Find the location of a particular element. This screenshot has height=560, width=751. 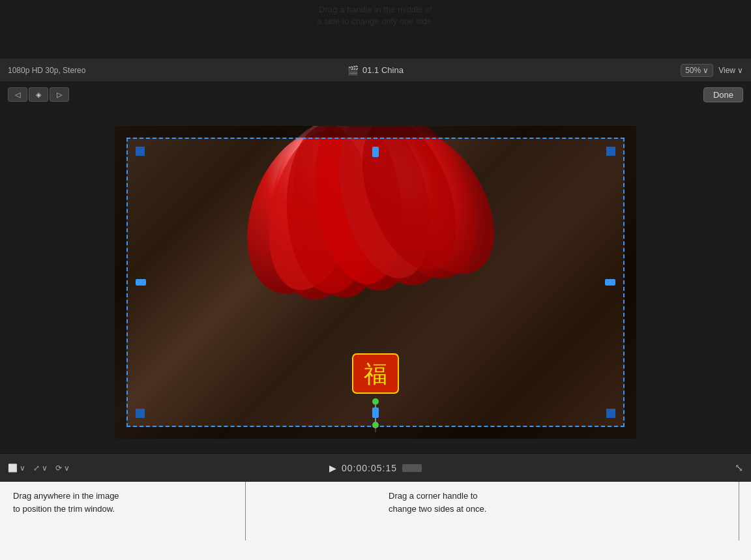

play-button: ▶ is located at coordinates (332, 468).